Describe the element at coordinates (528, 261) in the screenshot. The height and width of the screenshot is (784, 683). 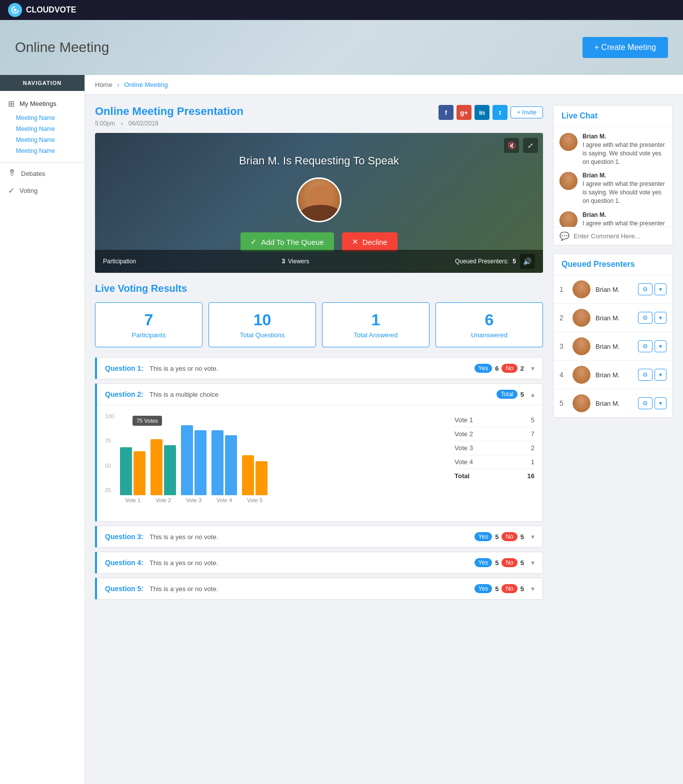
I see `speaker-button: 🔊` at that location.